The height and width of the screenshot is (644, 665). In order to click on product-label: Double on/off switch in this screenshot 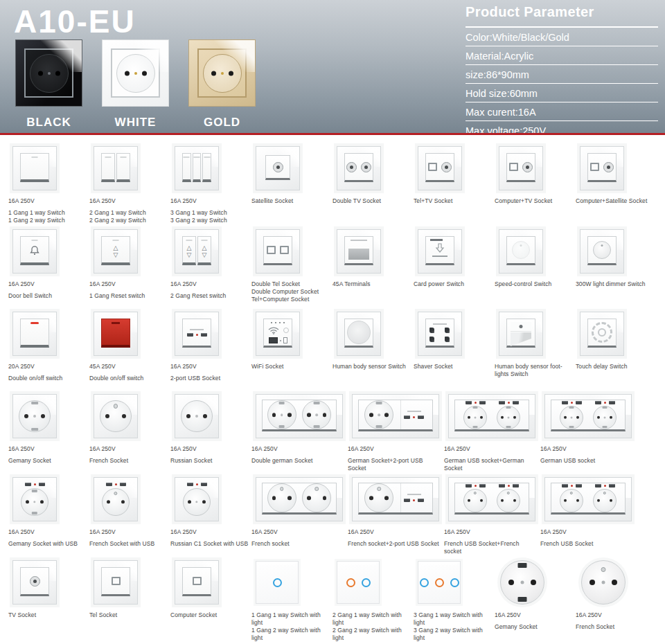, I will do `click(129, 378)`.